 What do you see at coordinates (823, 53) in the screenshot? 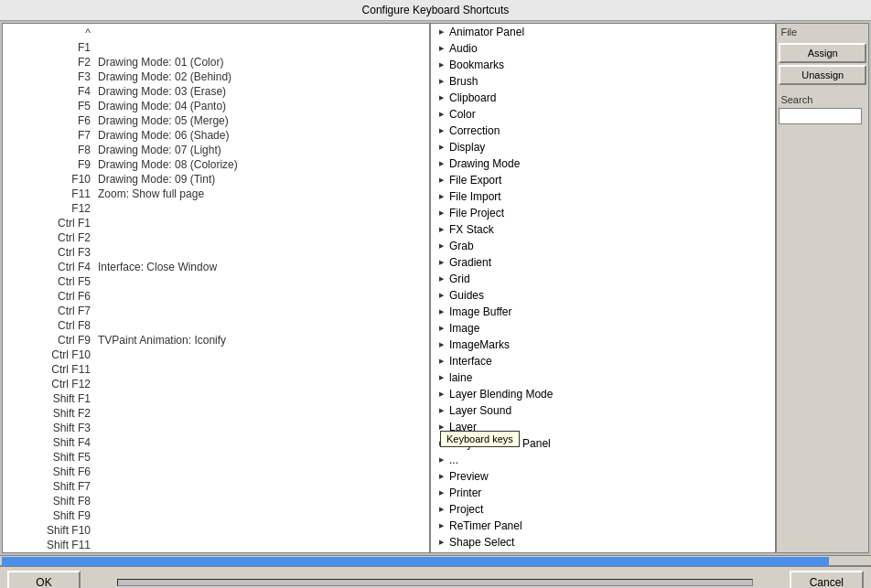
I see `assign-button: Assign` at bounding box center [823, 53].